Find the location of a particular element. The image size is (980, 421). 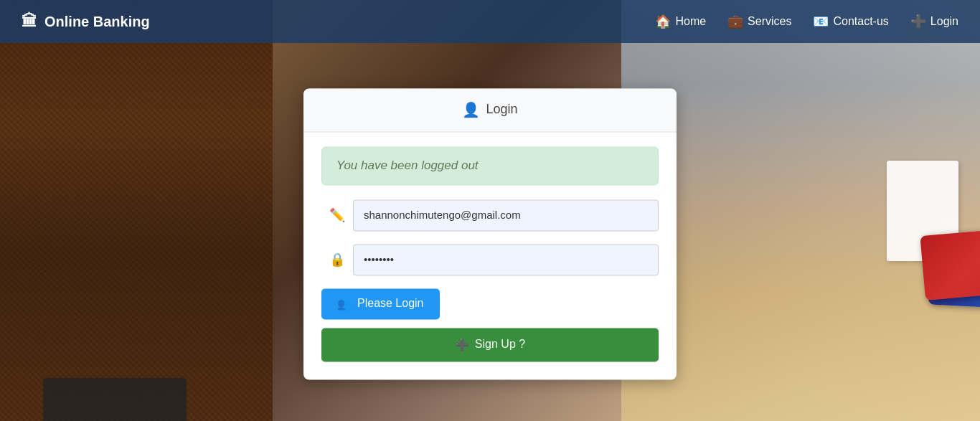

bank-icon: 🏛 is located at coordinates (29, 22).